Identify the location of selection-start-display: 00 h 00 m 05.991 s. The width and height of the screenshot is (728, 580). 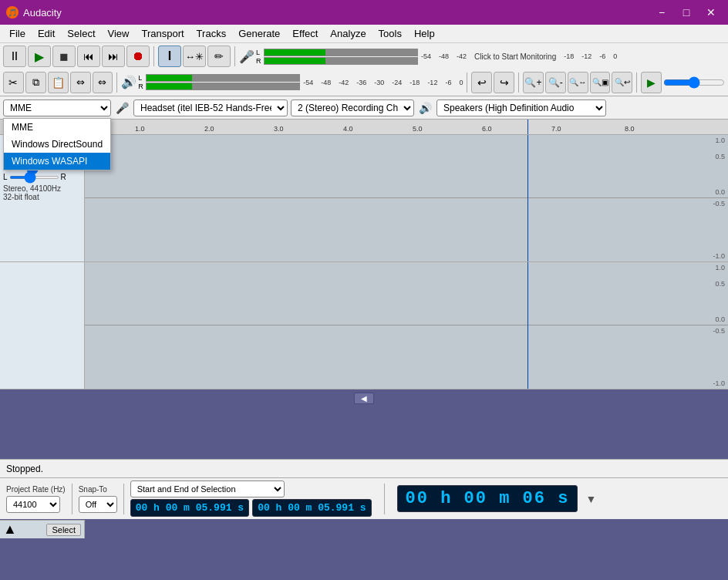
(190, 508).